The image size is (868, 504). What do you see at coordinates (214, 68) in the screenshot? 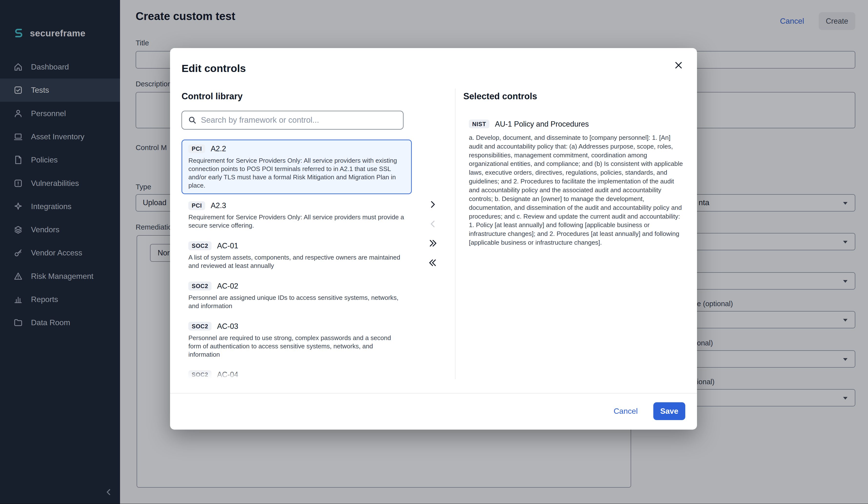
I see `modal-title: Edit controls` at bounding box center [214, 68].